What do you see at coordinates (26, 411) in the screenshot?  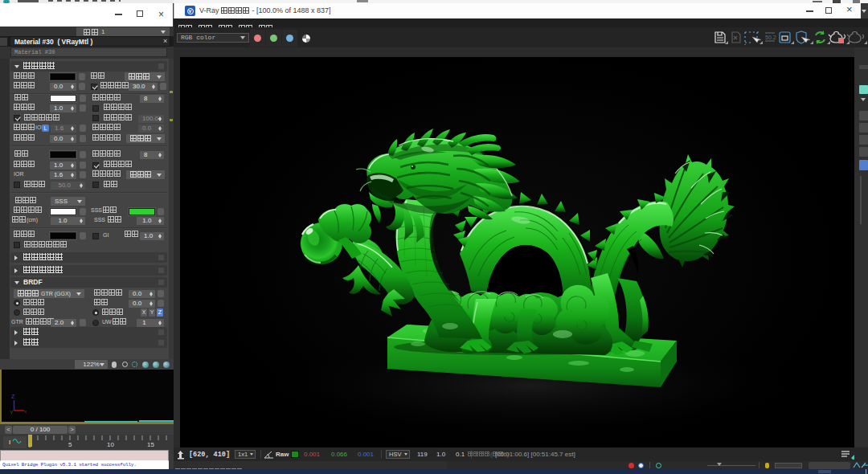 I see `svg-text: x` at bounding box center [26, 411].